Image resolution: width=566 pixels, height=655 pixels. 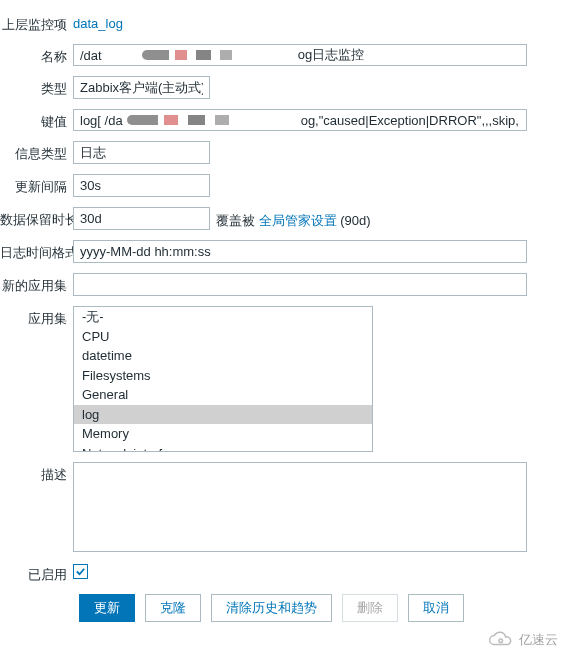 I want to click on label-description: 描述, so click(x=36, y=473).